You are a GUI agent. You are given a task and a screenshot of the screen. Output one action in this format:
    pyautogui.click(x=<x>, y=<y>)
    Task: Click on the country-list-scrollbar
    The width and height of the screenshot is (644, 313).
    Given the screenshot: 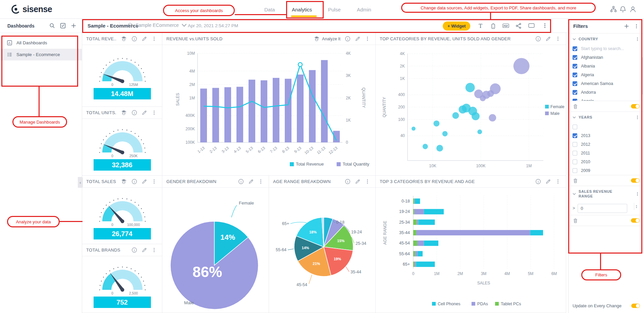 What is the action you would take?
    pyautogui.click(x=642, y=76)
    